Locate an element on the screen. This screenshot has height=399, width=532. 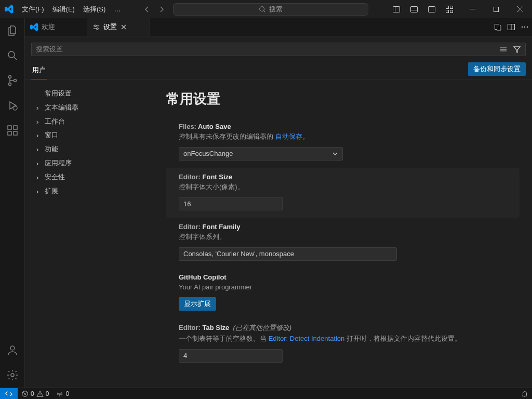
menu-file: 文件(F) is located at coordinates (33, 9).